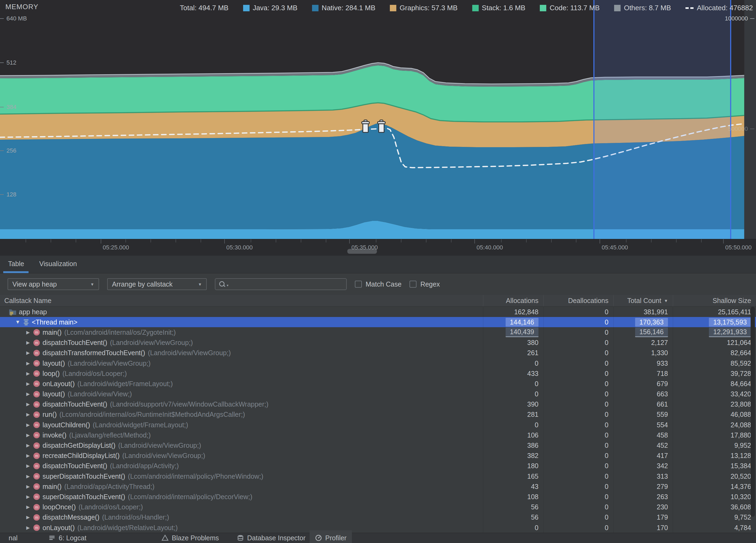 The height and width of the screenshot is (543, 756). Describe the element at coordinates (125, 384) in the screenshot. I see `callstack-class: (Landroid/widget/FrameLayout;)` at that location.